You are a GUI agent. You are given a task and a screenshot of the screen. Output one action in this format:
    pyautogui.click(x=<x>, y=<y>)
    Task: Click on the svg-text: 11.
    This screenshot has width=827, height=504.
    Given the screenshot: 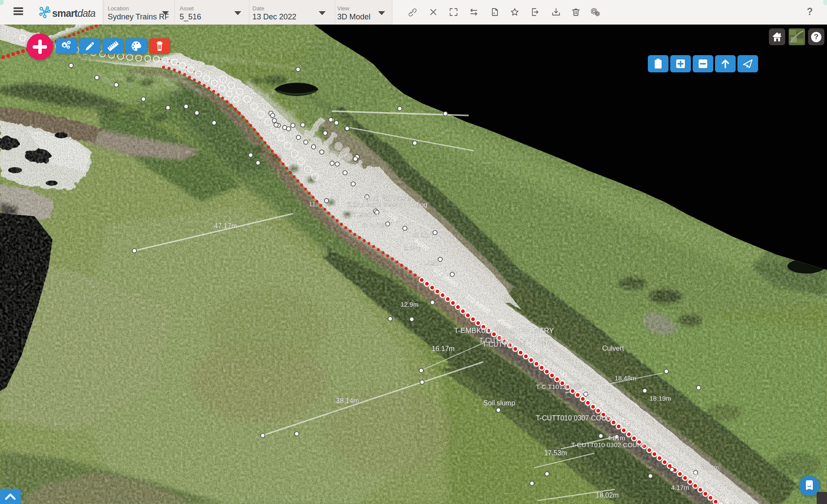 What is the action you would take?
    pyautogui.click(x=313, y=204)
    